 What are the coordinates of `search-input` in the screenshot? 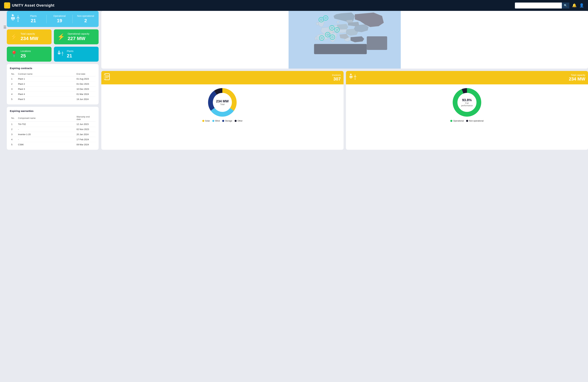 It's located at (538, 5).